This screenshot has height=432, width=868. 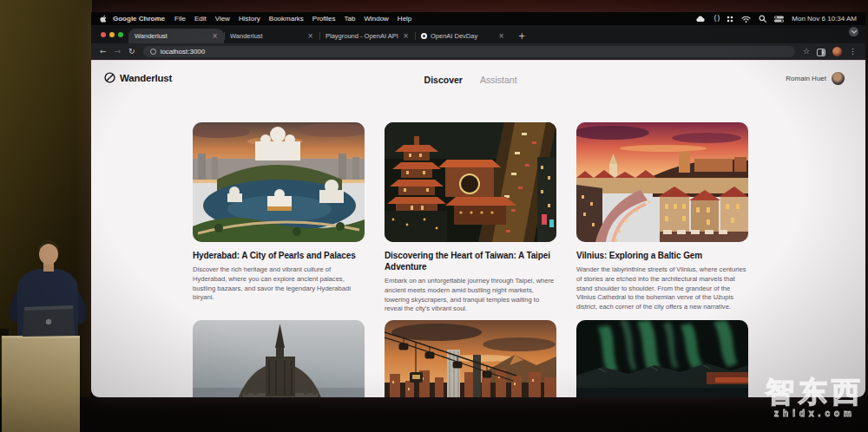 What do you see at coordinates (837, 52) in the screenshot?
I see `browser-profile-avatar` at bounding box center [837, 52].